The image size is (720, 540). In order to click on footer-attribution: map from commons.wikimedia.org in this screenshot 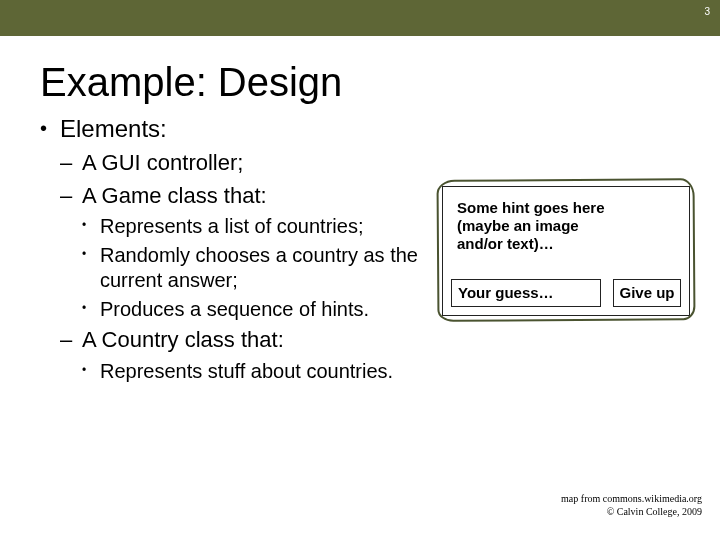, I will do `click(632, 498)`.